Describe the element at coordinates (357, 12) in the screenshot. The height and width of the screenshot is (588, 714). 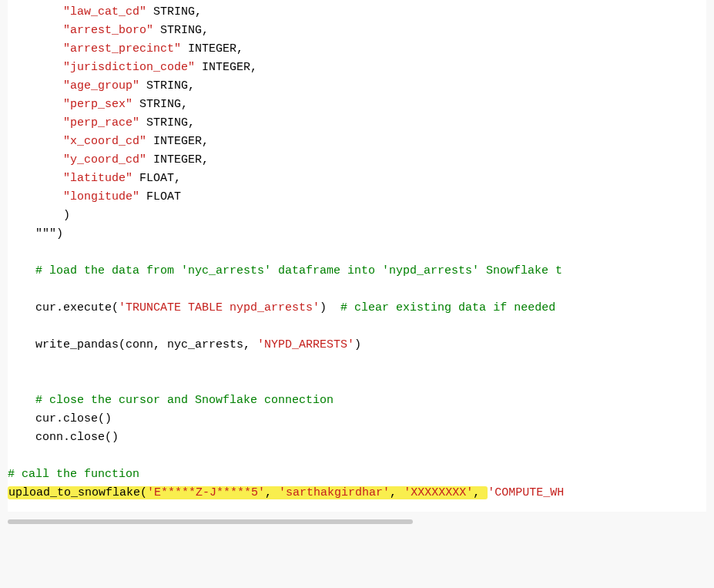
I see `code-line: "law_cat_cd" STRING,` at that location.